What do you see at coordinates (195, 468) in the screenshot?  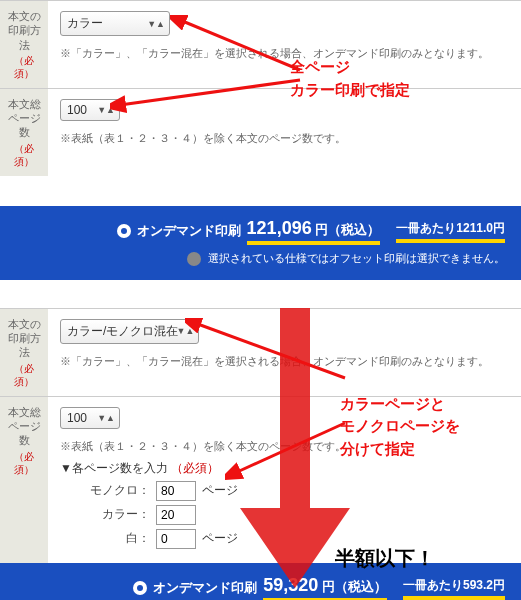 I see `sub-required: （必須）` at bounding box center [195, 468].